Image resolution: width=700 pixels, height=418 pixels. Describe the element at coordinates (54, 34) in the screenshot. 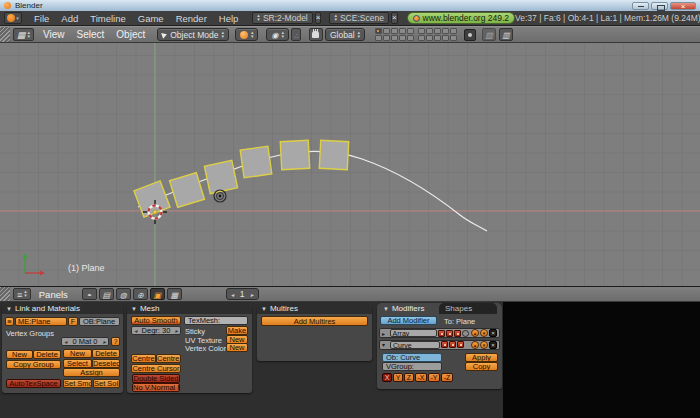

I see `menu-view: View` at that location.